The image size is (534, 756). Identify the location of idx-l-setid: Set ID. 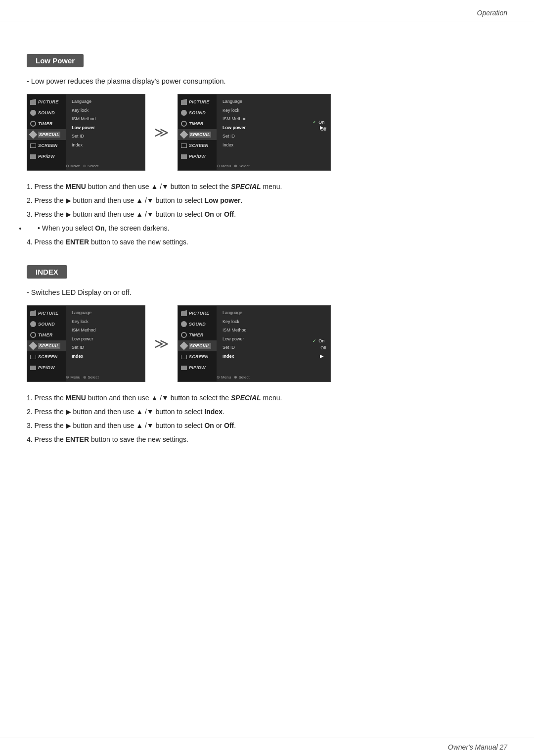
(105, 348).